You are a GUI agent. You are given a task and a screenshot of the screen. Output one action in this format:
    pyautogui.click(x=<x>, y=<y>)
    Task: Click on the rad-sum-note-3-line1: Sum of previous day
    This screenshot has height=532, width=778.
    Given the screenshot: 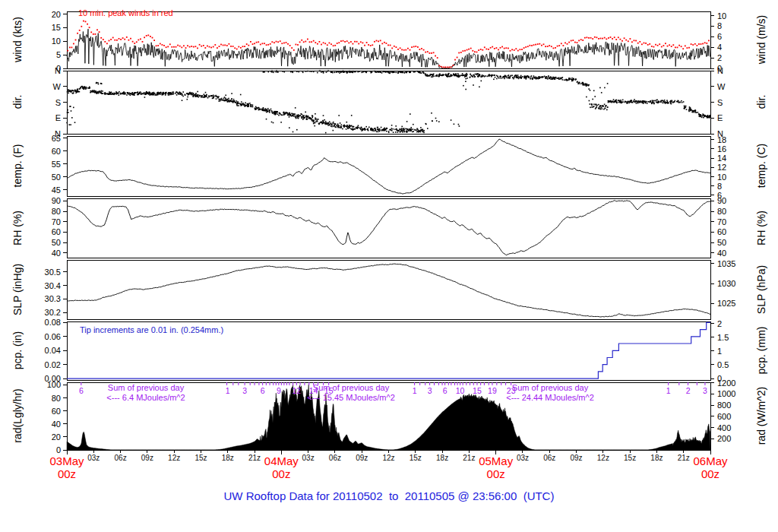 What is the action you would take?
    pyautogui.click(x=550, y=388)
    